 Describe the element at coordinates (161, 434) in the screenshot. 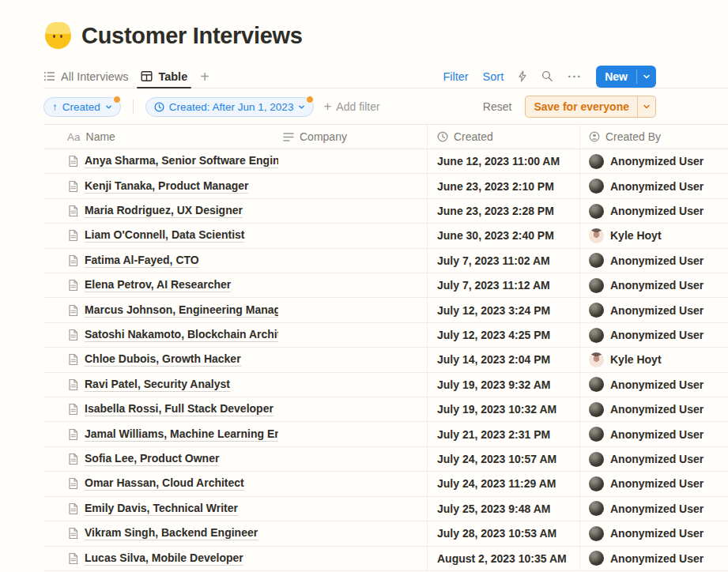

I see `row-name-cell: Jamal Williams, Machine Learning Eng` at that location.